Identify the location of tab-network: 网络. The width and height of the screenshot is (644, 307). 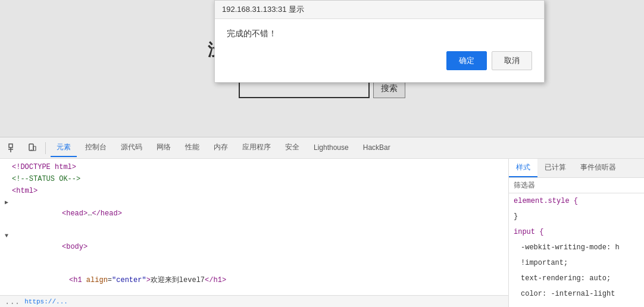
(164, 148).